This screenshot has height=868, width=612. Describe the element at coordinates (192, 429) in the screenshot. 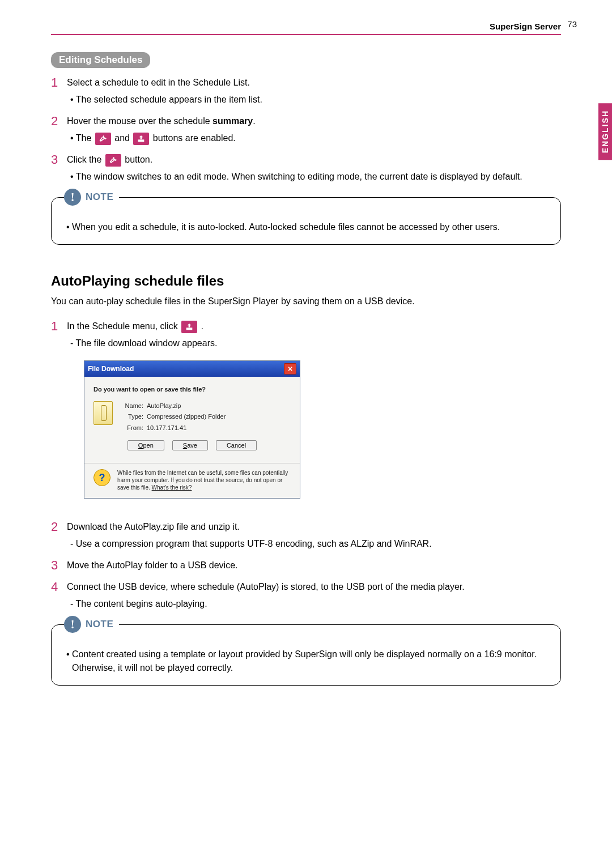

I see `file-download-dialog: File Download × Do you want to open or s…` at that location.